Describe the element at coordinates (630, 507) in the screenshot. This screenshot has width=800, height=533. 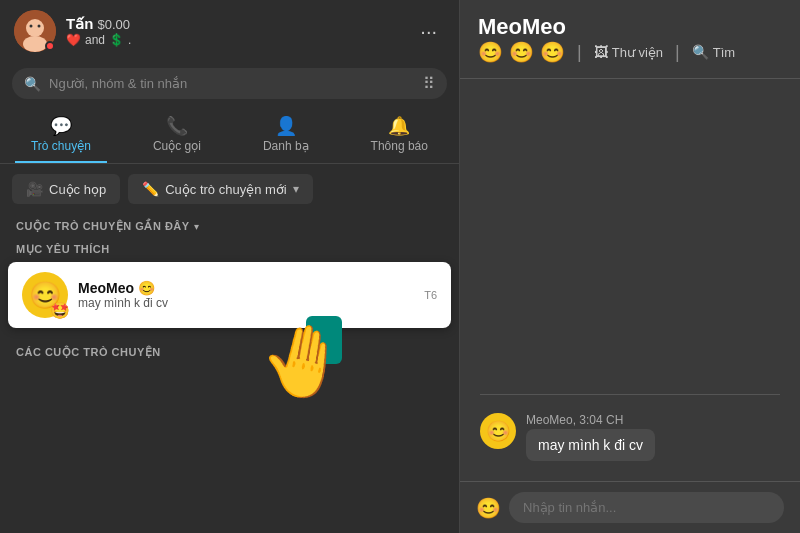
I see `message-input-area: 😊` at that location.